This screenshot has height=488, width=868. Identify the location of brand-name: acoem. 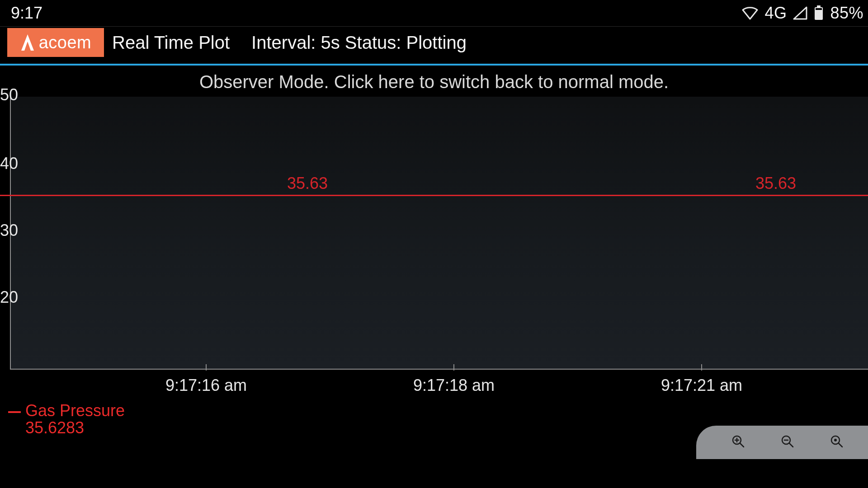
(65, 42).